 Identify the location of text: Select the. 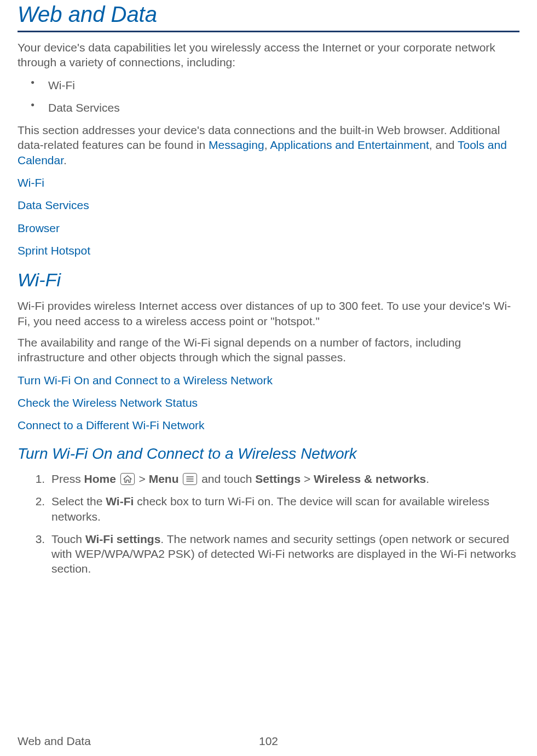
(79, 501).